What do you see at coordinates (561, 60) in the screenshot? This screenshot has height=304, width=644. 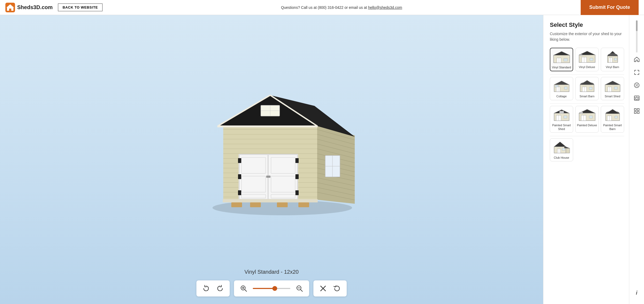 I see `style-item-vinyl-standard: Vinyl Standard` at bounding box center [561, 60].